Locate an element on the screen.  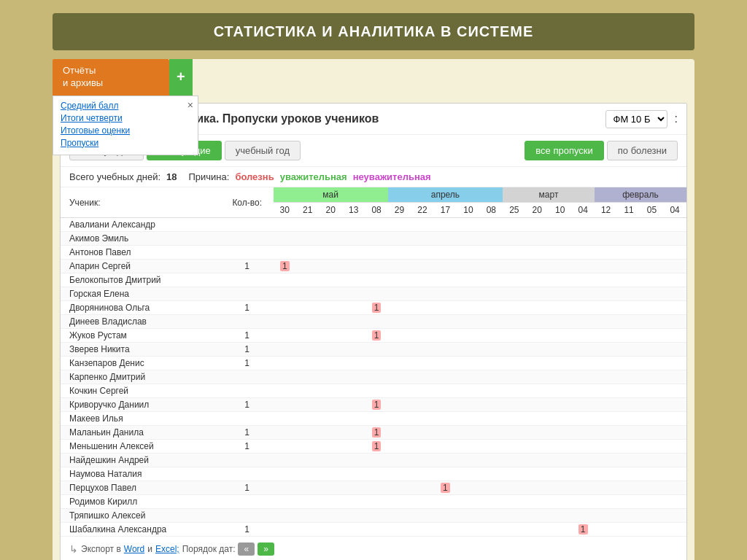
word-link: Word is located at coordinates (134, 549).